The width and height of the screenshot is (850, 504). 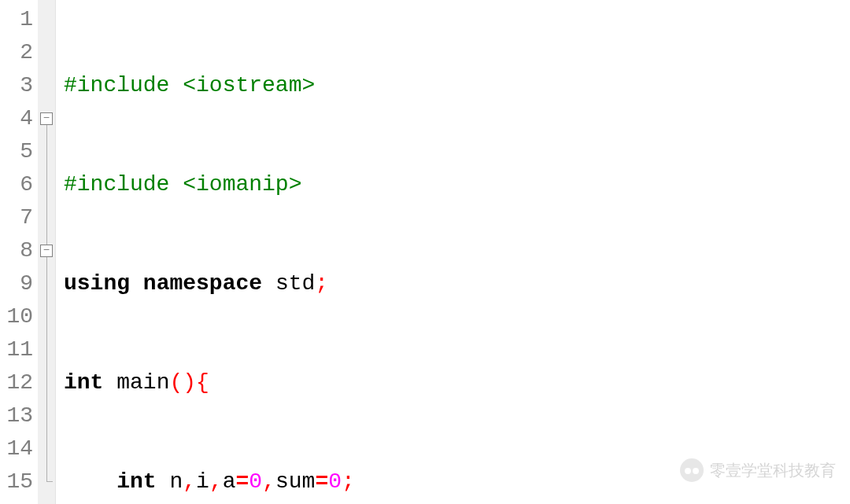 I want to click on code-line: #include <iostream>, so click(x=375, y=86).